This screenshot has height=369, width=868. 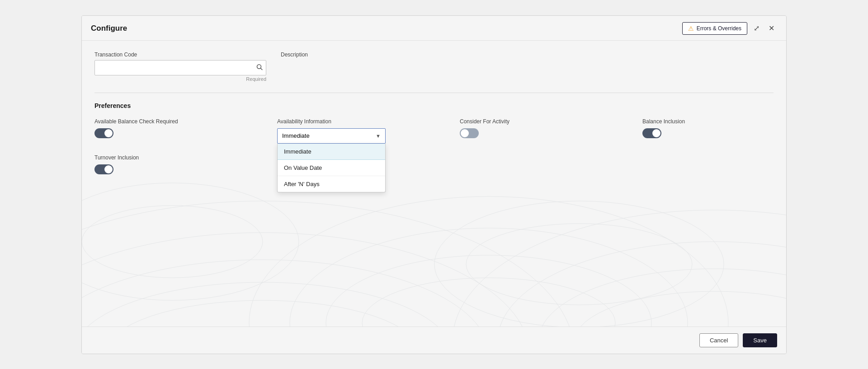 I want to click on available-balance-pref: Available Balance Check Required, so click(x=180, y=128).